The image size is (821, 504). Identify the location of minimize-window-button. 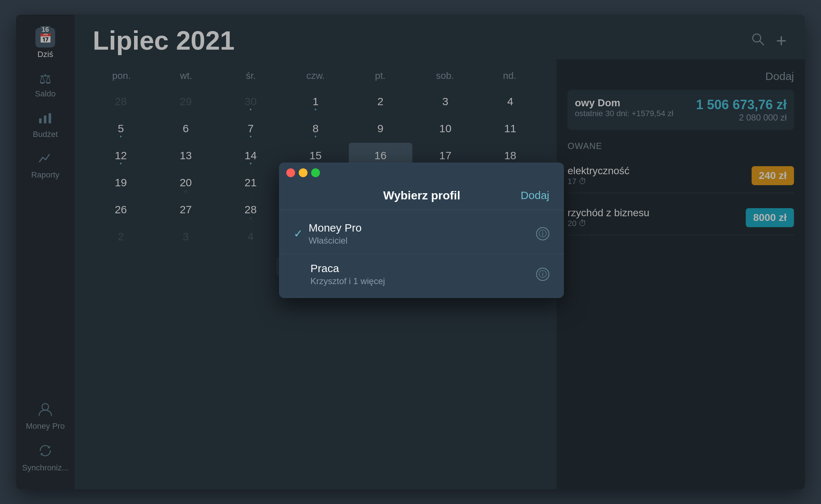
(303, 173).